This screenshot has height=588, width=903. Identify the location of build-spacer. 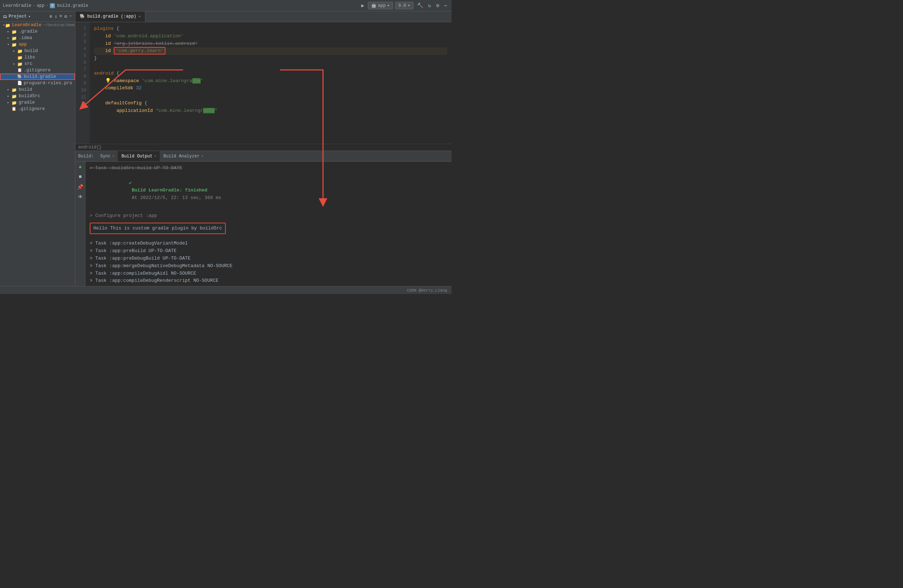
(269, 211).